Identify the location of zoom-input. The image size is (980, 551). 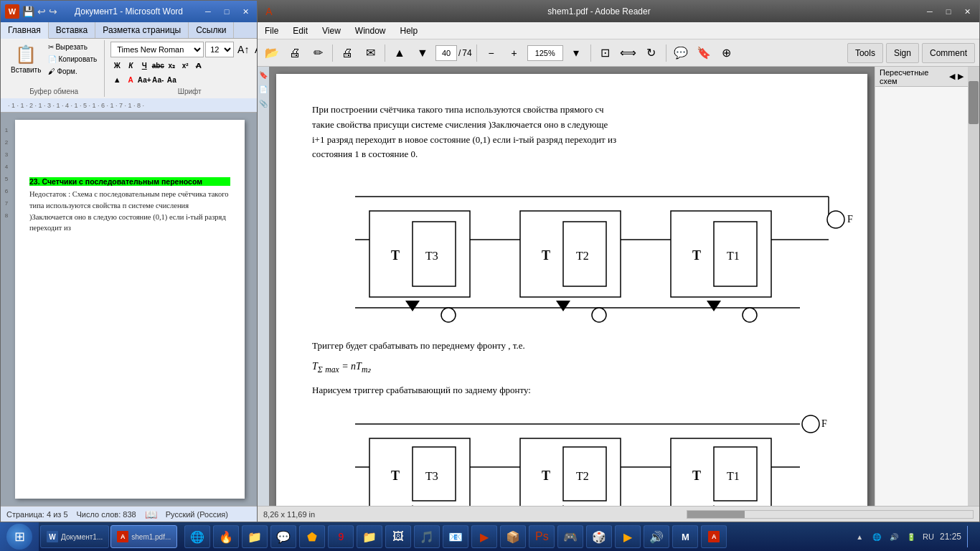
(545, 53).